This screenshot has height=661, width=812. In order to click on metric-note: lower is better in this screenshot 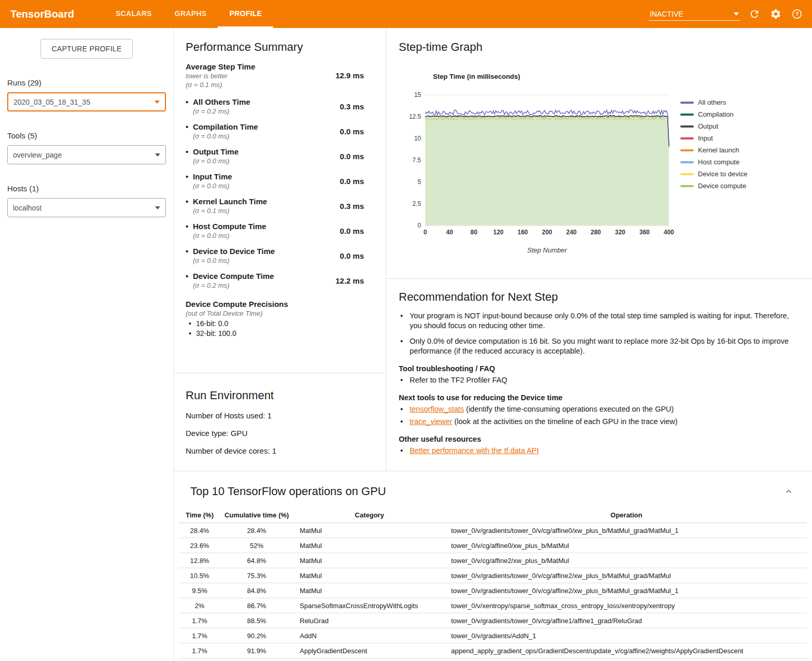, I will do `click(220, 76)`.